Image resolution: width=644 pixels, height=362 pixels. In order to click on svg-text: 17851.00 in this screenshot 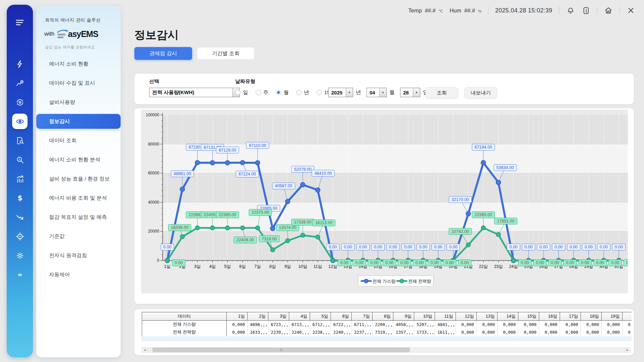, I will do `click(506, 221)`.